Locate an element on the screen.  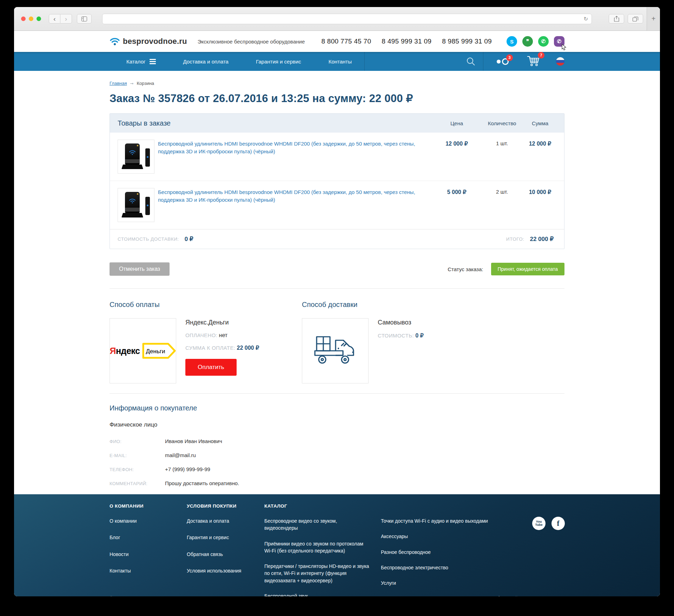
shipping-cost-label: СТОИМОСТЬ ДОСТАВКИ: is located at coordinates (148, 239).